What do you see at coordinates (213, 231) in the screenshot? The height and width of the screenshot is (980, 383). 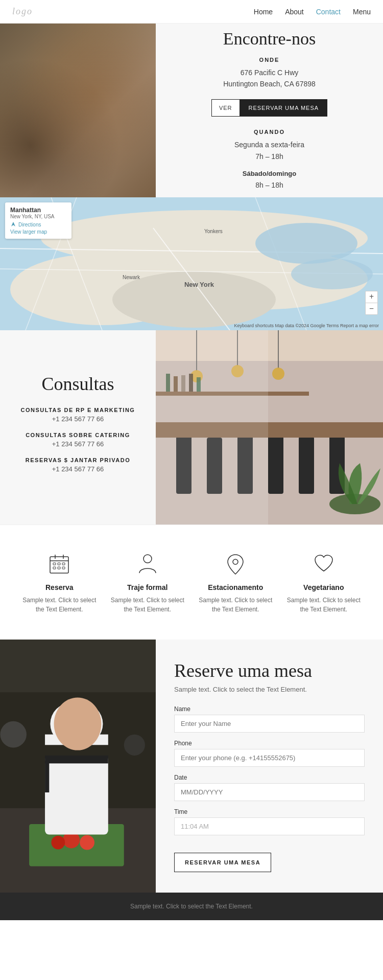 I see `svg-text: Yonkers` at bounding box center [213, 231].